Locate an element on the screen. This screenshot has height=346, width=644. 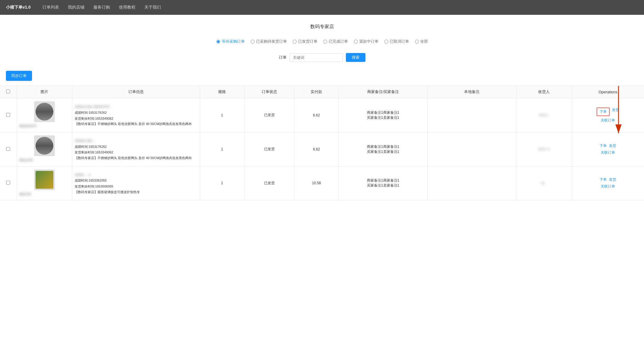
nav-tutorial: 使用教程 is located at coordinates (127, 7).